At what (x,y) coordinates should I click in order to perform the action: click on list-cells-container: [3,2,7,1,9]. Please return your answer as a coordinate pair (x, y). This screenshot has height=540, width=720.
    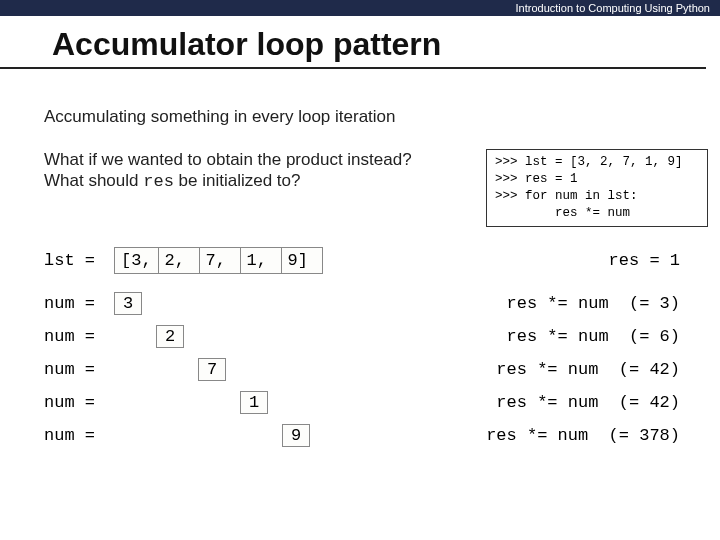
    Looking at the image, I should click on (218, 260).